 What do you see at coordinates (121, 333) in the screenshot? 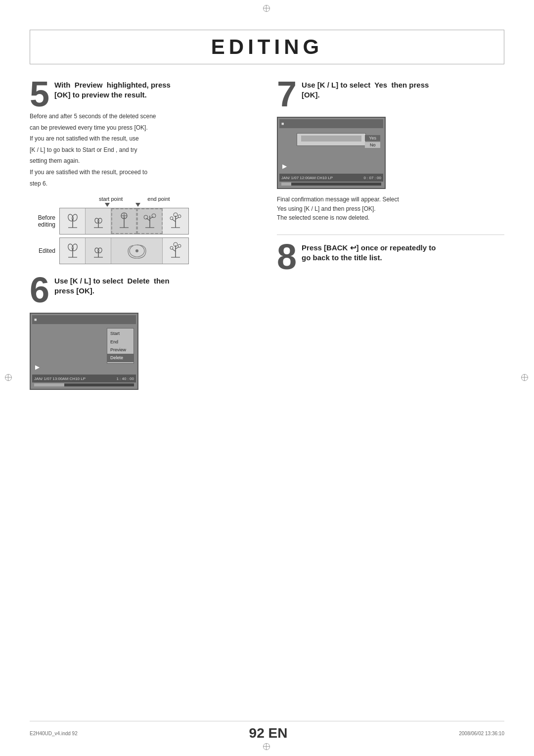
I see `menu-item-start: Start` at bounding box center [121, 333].